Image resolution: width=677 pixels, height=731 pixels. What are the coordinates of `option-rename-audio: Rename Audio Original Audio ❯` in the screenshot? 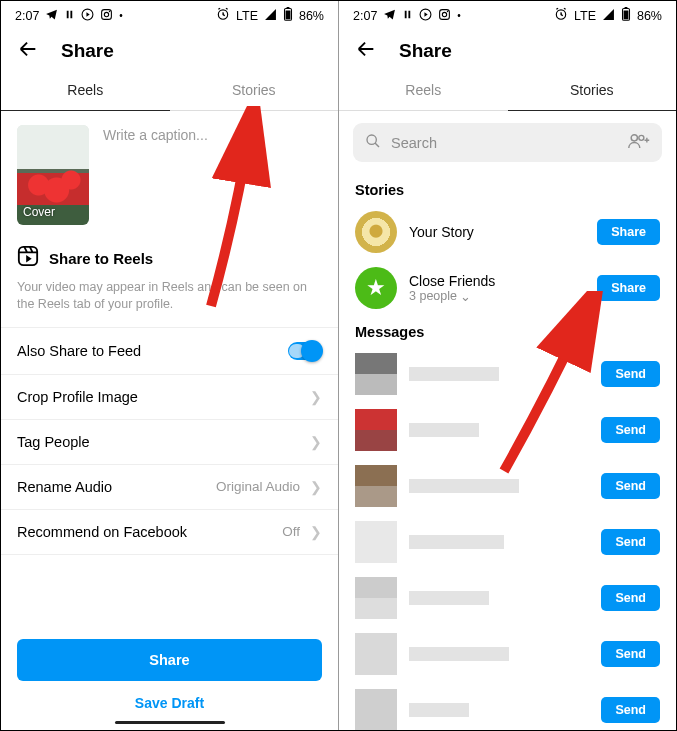 It's located at (170, 488).